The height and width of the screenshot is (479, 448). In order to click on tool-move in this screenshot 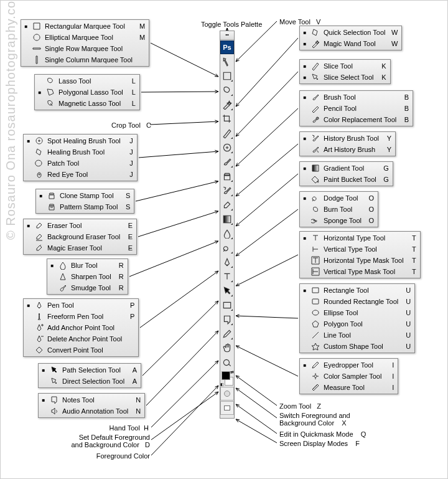, I will do `click(227, 62)`.